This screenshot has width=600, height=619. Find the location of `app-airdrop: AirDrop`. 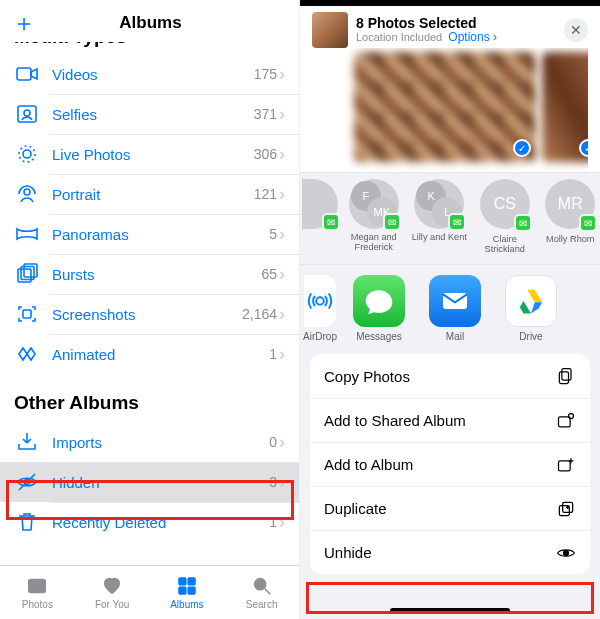

app-airdrop: AirDrop is located at coordinates (320, 308).